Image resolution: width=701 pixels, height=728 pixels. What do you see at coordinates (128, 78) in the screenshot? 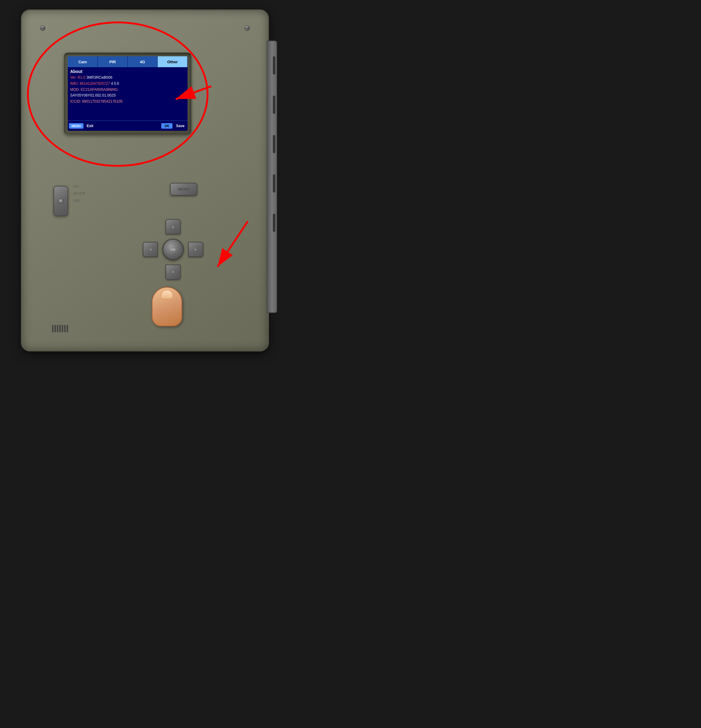
I see `version-row: Ver: R1.0 3MR3RCwB506` at bounding box center [128, 78].